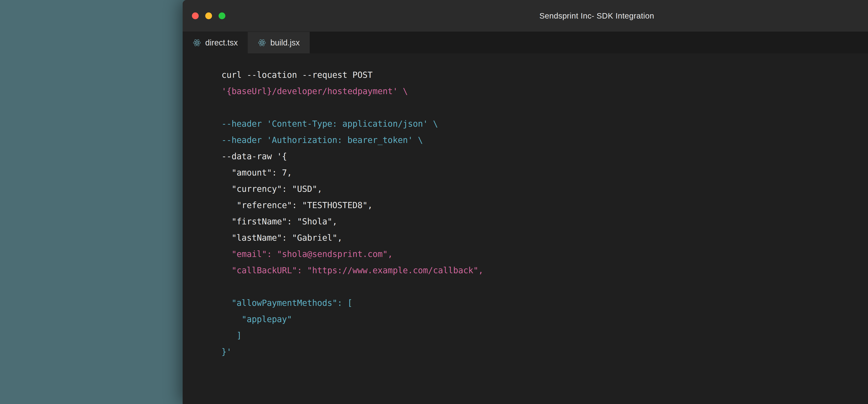  I want to click on code-line: "applepay", so click(545, 319).